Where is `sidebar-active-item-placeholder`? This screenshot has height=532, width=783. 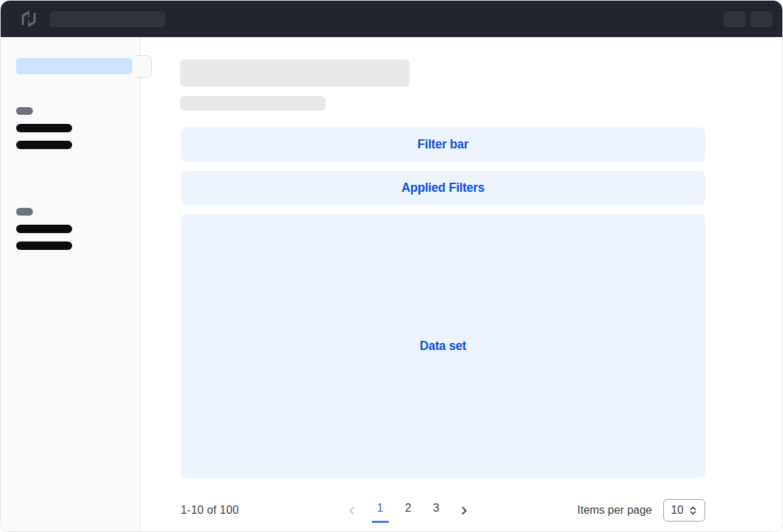
sidebar-active-item-placeholder is located at coordinates (74, 66).